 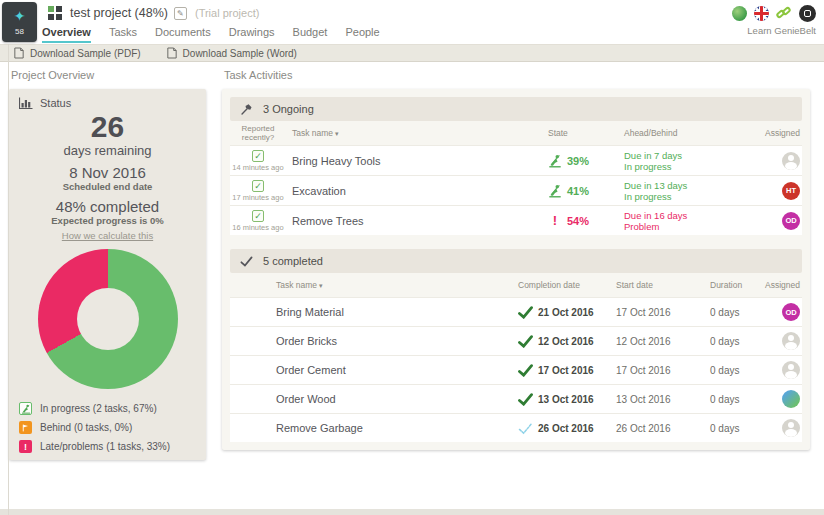 I want to click on top-bar: ✦ 58 test project (48%) ✎ (Trial project…, so click(x=412, y=22).